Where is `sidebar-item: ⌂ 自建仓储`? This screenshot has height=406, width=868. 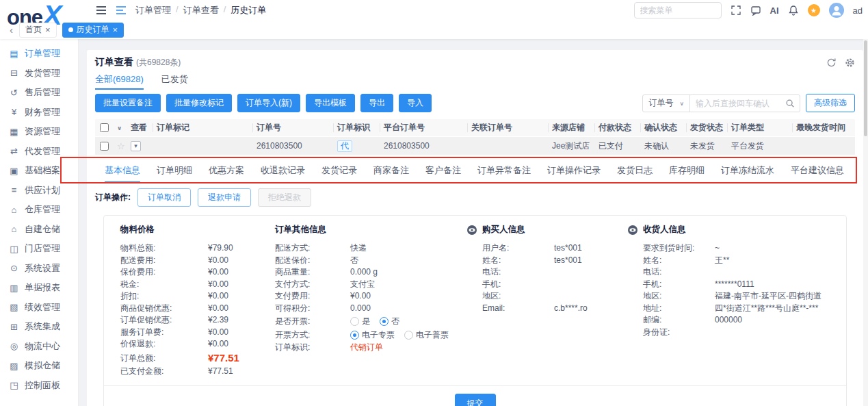 sidebar-item: ⌂ 自建仓储 is located at coordinates (39, 230).